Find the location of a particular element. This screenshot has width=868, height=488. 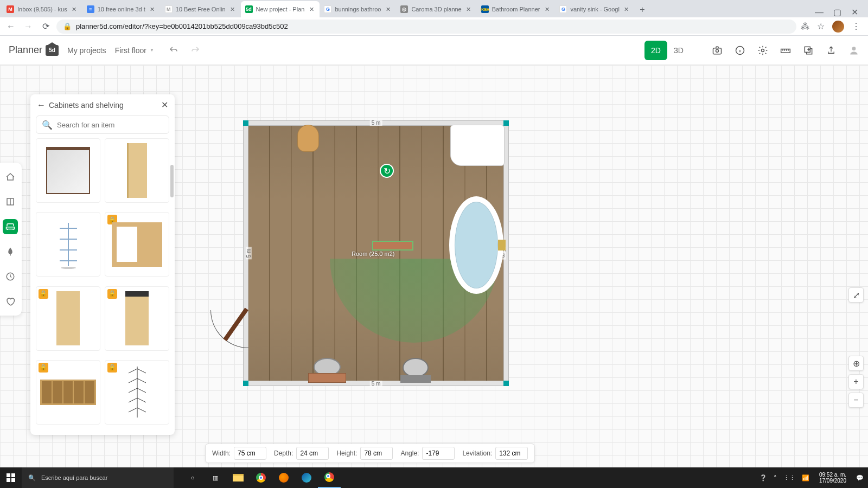

export-icon is located at coordinates (831, 50).